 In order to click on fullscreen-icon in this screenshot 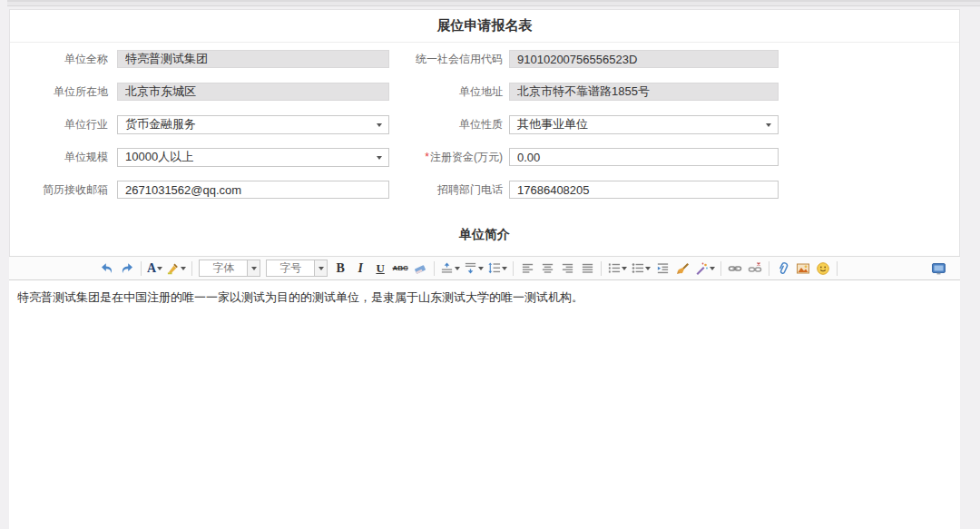, I will do `click(938, 269)`.